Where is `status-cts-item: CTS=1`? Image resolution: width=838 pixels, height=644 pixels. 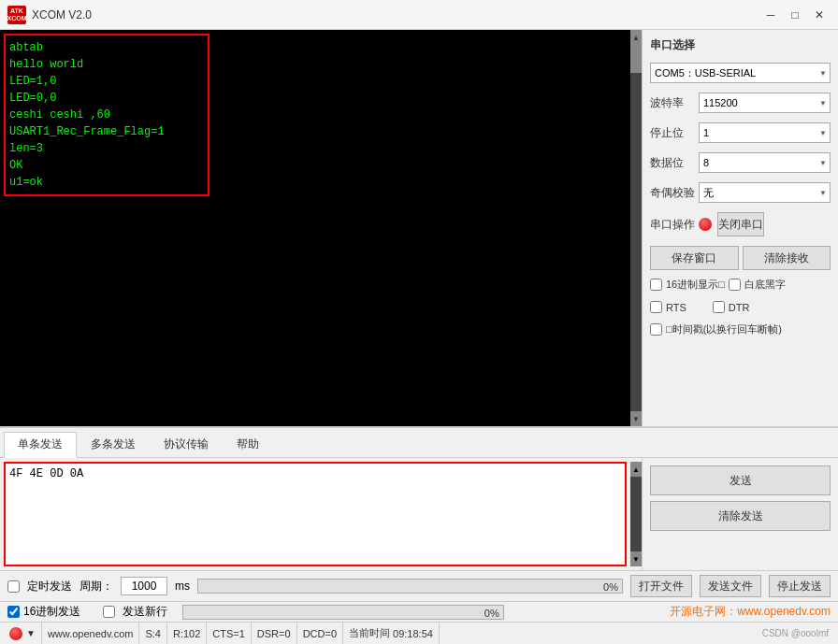 status-cts-item: CTS=1 is located at coordinates (229, 634).